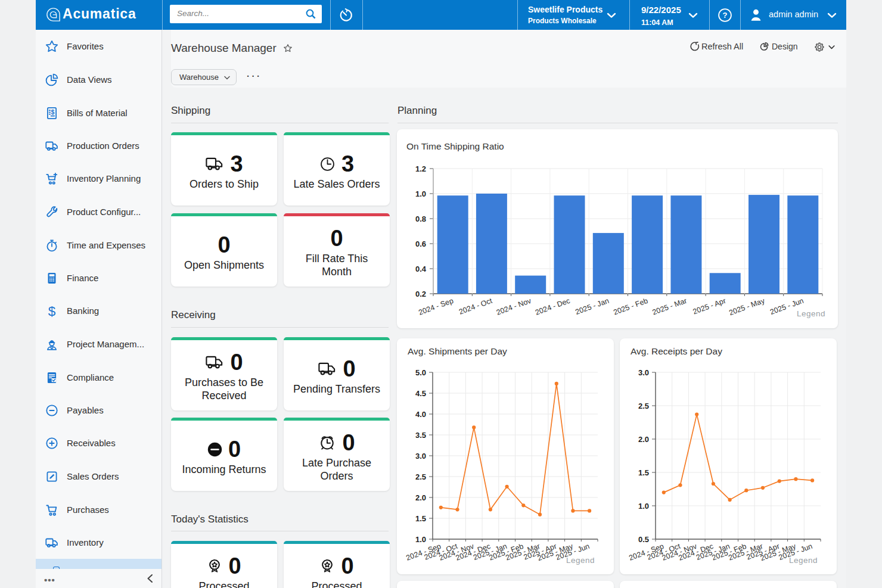 This screenshot has width=882, height=588. I want to click on svg-text: 4.5, so click(421, 393).